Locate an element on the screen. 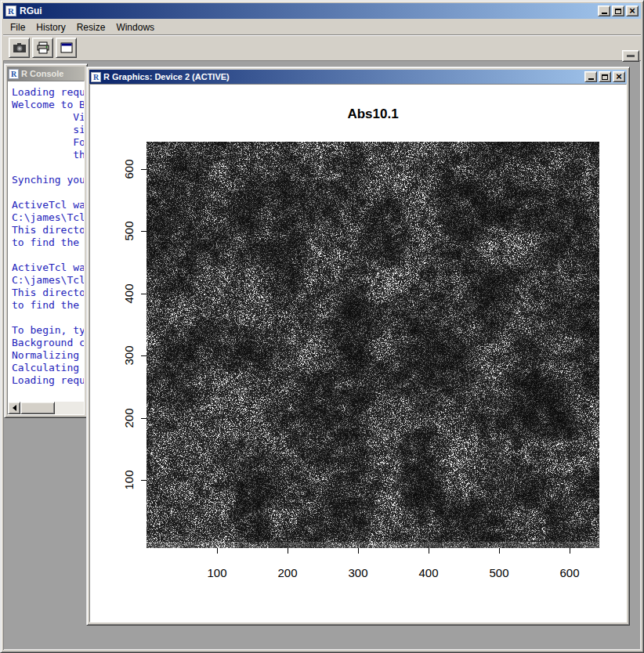  menu-item-windows: Windows is located at coordinates (135, 27).